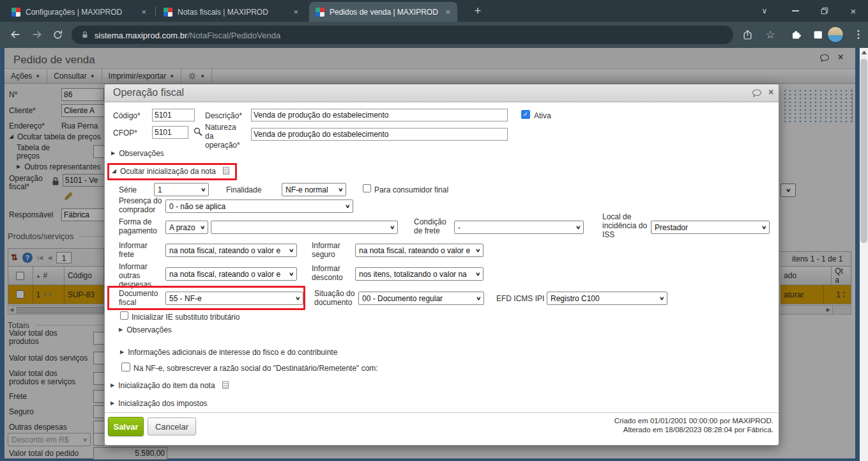  What do you see at coordinates (224, 116) in the screenshot?
I see `descricao-label: Descrição*` at bounding box center [224, 116].